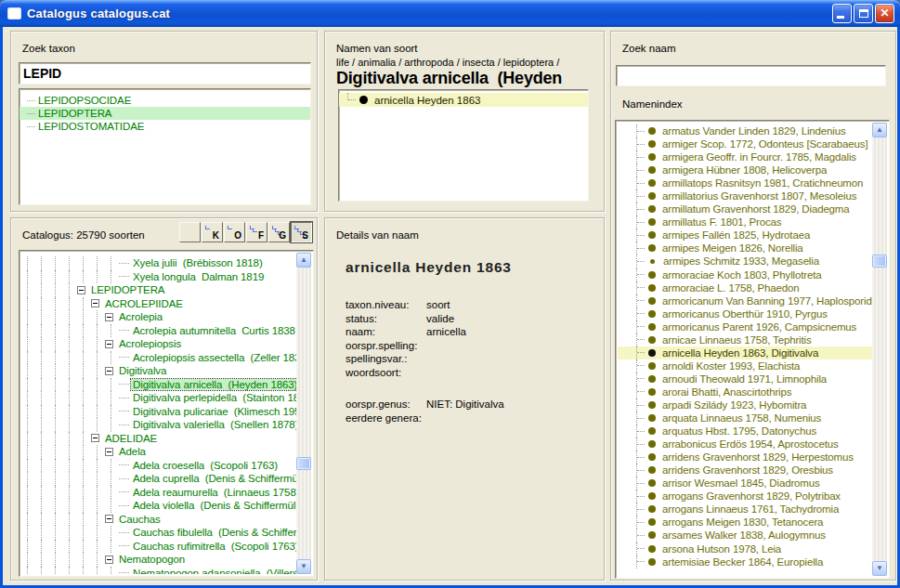  I want to click on namenindex-item: armigera Hübner 1808, Helicoverpa, so click(745, 170).